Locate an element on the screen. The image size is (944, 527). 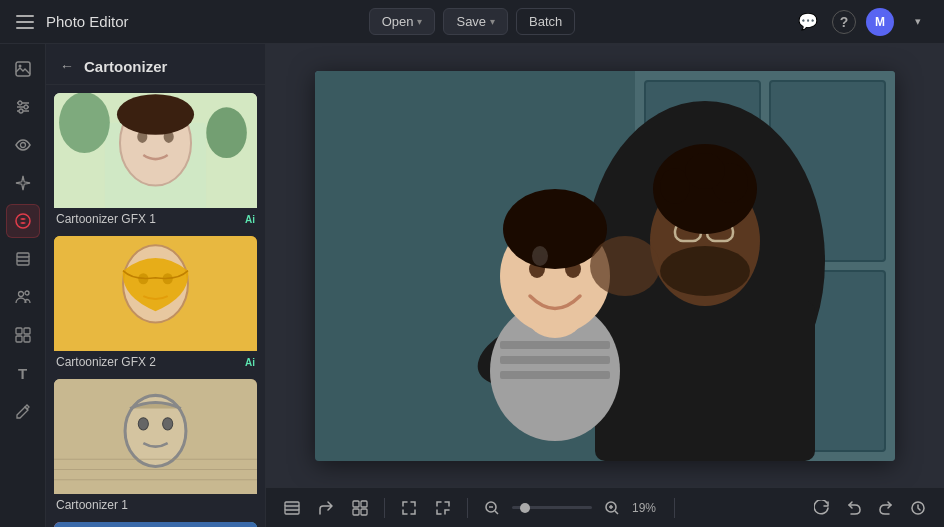
sidebar-item-magic is located at coordinates (23, 183).